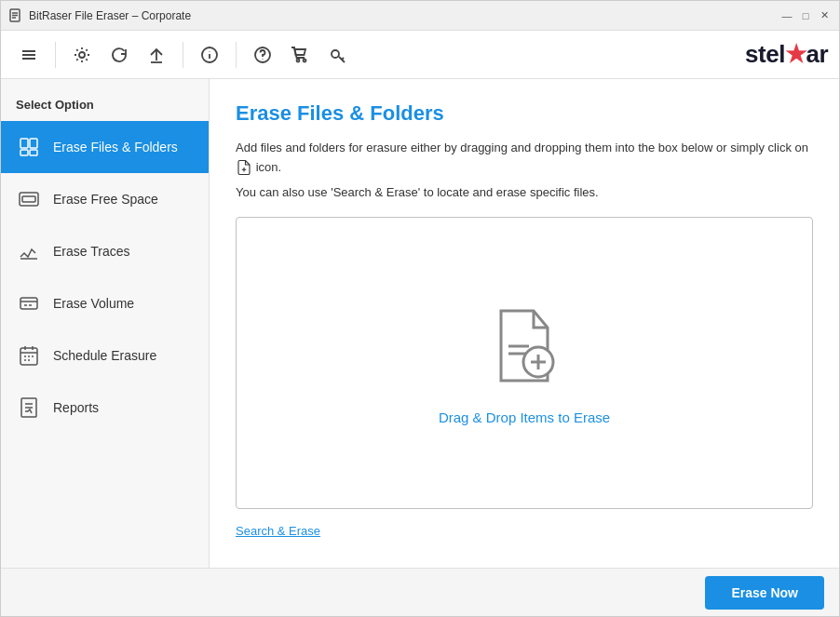 The width and height of the screenshot is (840, 617). What do you see at coordinates (104, 355) in the screenshot?
I see `sidebar-label-schedule-erasure: Schedule Erasure` at bounding box center [104, 355].